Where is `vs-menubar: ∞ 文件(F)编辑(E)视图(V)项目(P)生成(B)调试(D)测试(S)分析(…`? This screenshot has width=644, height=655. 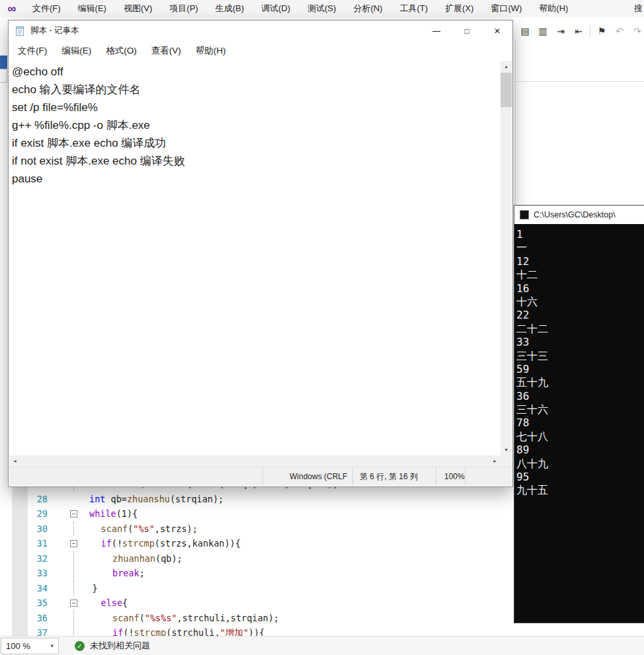 vs-menubar: ∞ 文件(F)编辑(E)视图(V)项目(P)生成(B)调试(D)测试(S)分析(… is located at coordinates (322, 9).